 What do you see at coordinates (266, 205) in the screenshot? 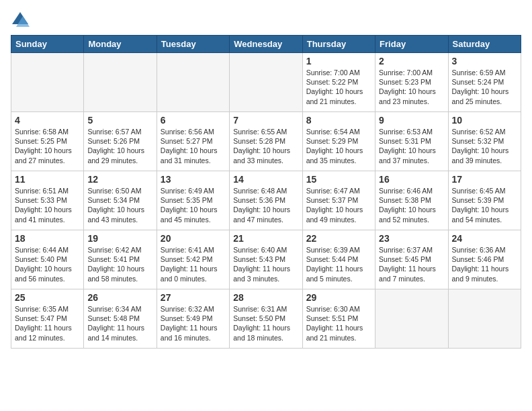
I see `day-info: Sunrise: 6:48 AM Sunset: 5:36 PM Dayligh…` at bounding box center [266, 205].